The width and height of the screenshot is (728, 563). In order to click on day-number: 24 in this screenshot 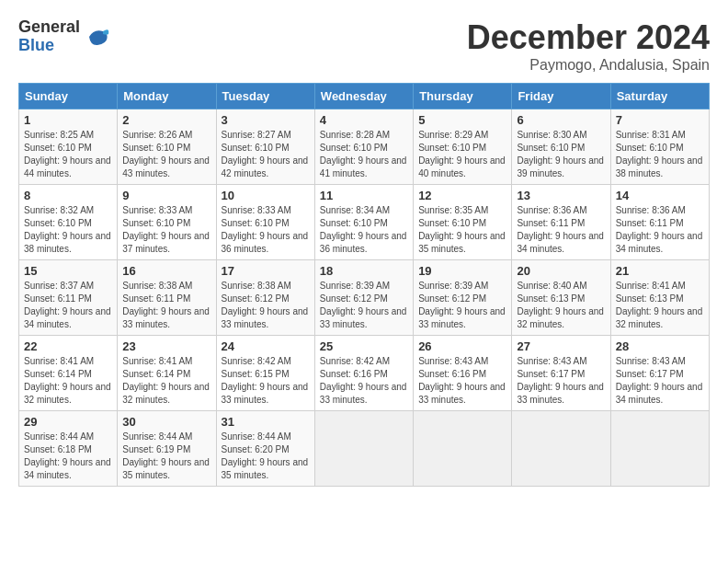, I will do `click(266, 346)`.